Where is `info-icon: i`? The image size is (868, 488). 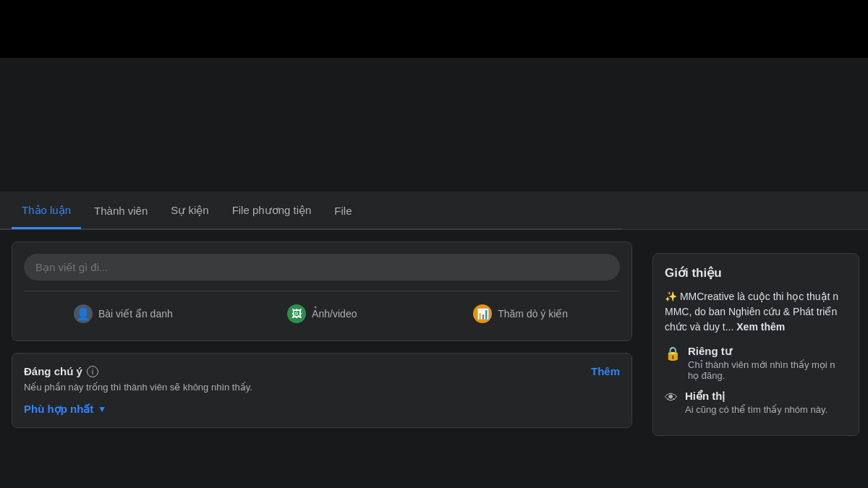 info-icon: i is located at coordinates (93, 372).